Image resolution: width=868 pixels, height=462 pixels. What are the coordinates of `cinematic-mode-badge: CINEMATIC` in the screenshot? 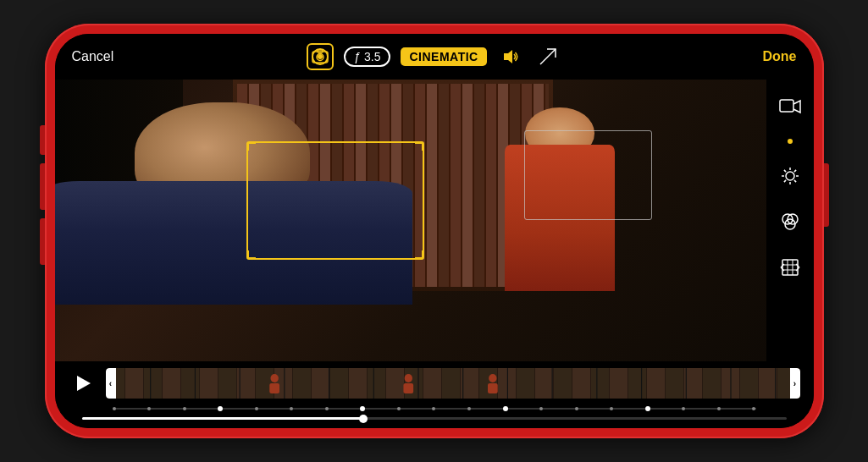 It's located at (444, 57).